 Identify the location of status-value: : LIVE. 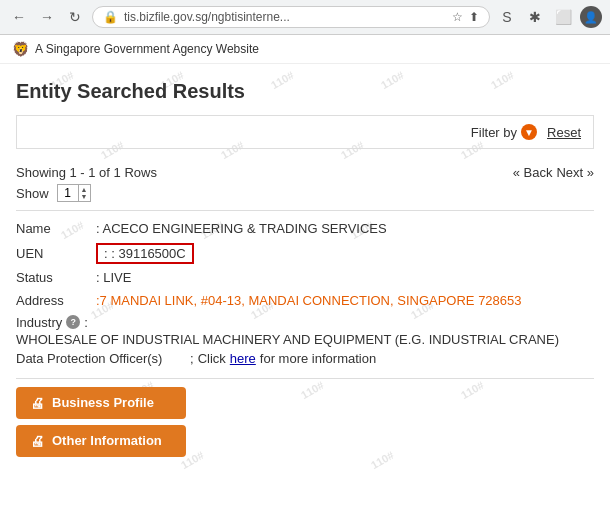
(114, 278).